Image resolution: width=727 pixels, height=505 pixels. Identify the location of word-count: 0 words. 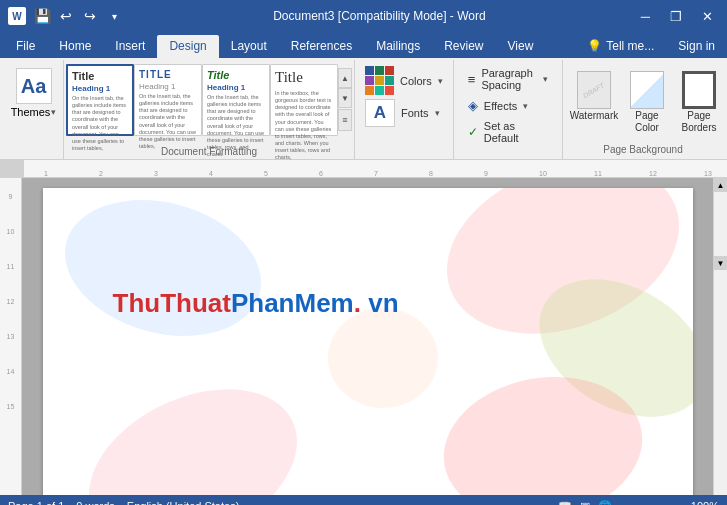
(96, 502).